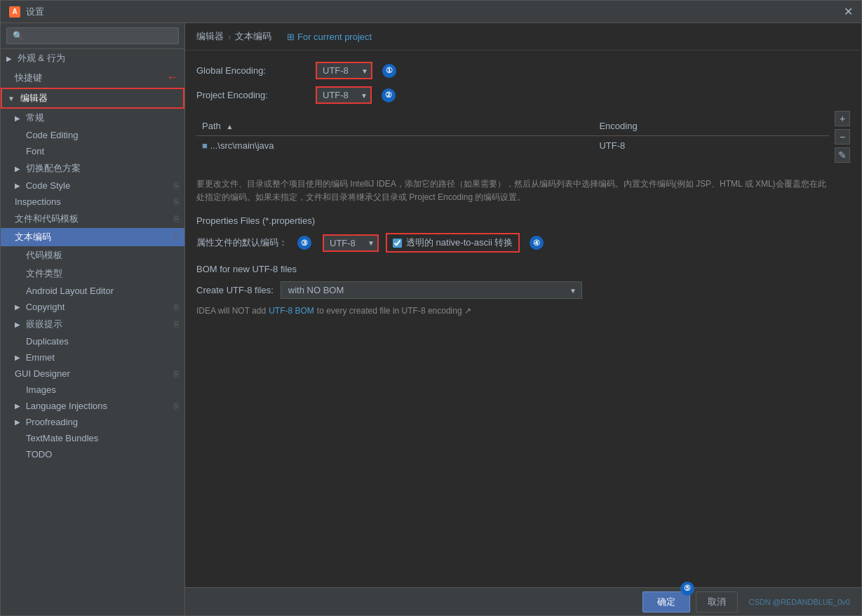 This screenshot has height=616, width=862. What do you see at coordinates (431, 290) in the screenshot?
I see `bom-select-wrapper: with NO BOM with BOM ▼` at bounding box center [431, 290].